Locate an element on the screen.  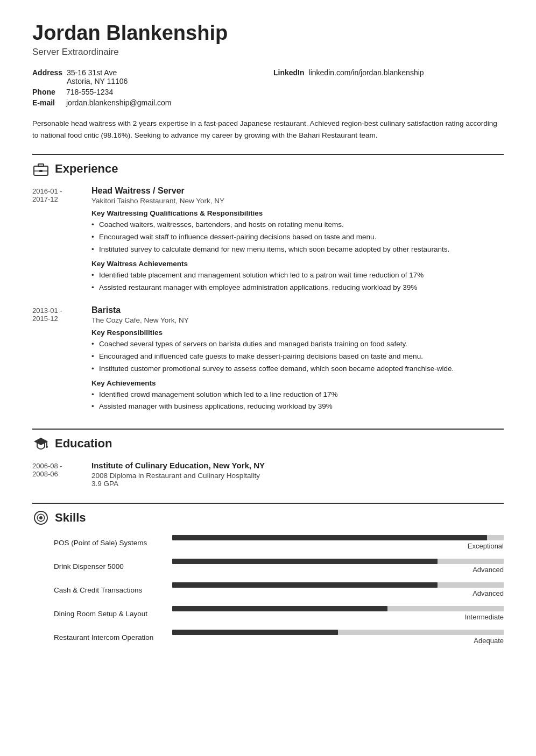
skill-row-1: Drink Dispenser 5000 Advanced is located at coordinates (279, 566).